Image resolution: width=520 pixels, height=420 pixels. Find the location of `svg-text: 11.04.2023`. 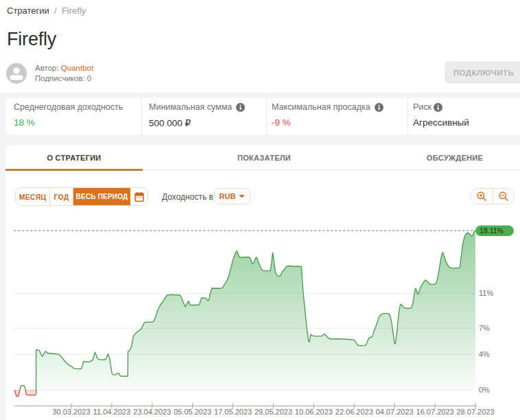

svg-text: 11.04.2023 is located at coordinates (112, 412).